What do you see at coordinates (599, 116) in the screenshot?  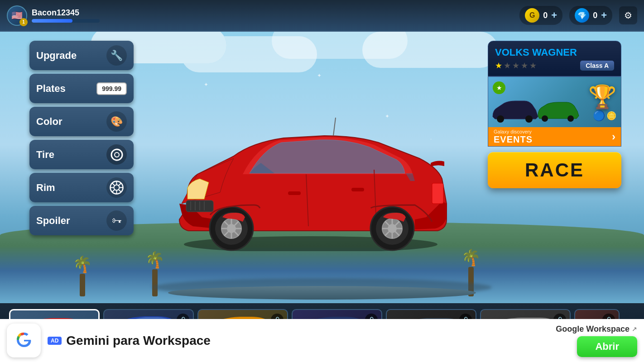 I see `coins-icon: 🔵` at bounding box center [599, 116].